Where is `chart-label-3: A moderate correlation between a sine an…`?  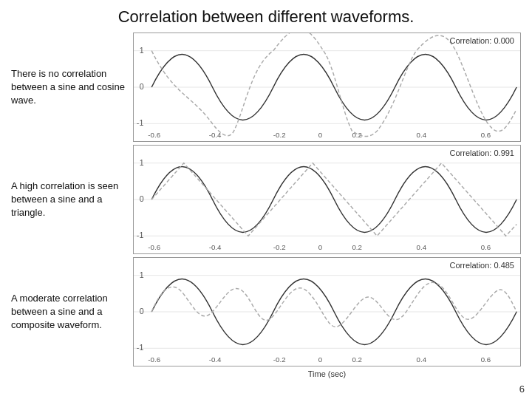 chart-label-3: A moderate correlation between a sine an… is located at coordinates (68, 312).